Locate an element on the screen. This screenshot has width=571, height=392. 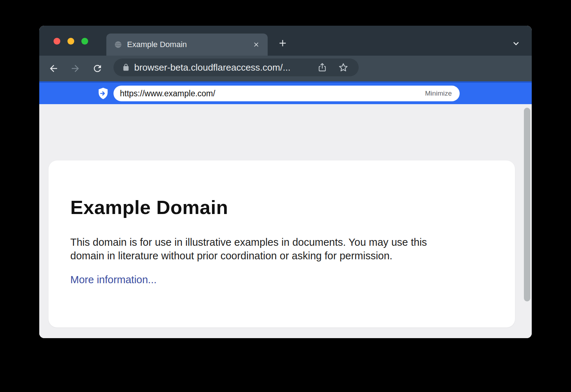
browser-toolbar: browser-beta.cloudflareaccess.com/... C … is located at coordinates (286, 68).